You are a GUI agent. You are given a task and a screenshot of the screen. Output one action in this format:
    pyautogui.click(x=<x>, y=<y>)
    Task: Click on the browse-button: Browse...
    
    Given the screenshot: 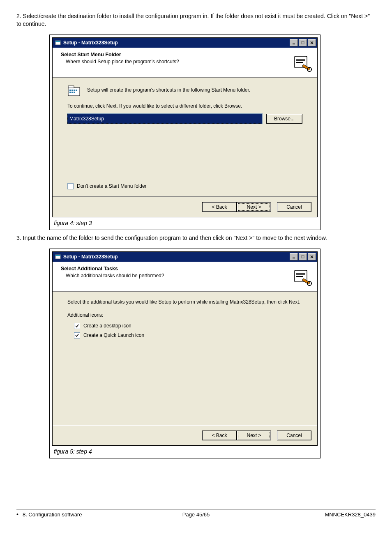 What is the action you would take?
    pyautogui.click(x=284, y=119)
    